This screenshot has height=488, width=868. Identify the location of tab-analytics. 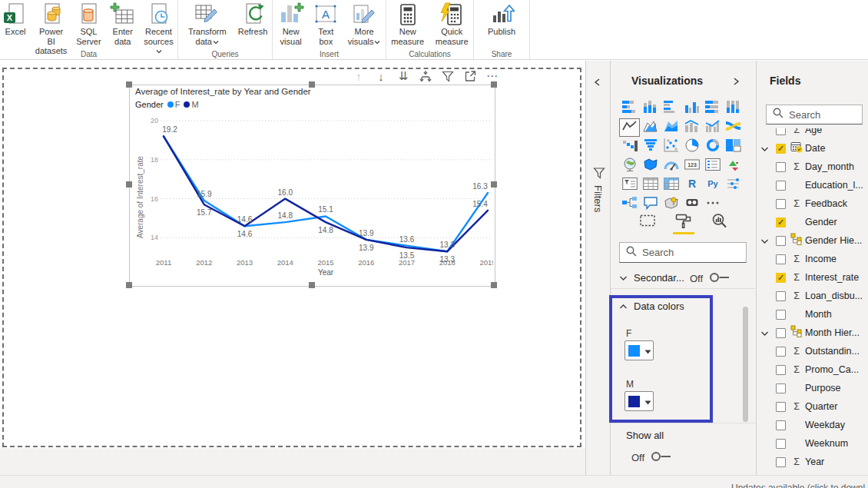
(720, 222).